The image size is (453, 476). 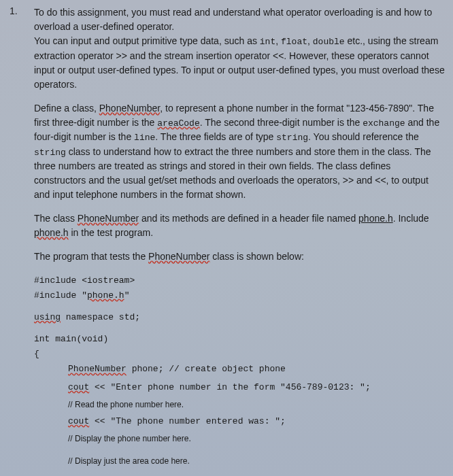 What do you see at coordinates (239, 226) in the screenshot?
I see `paragraph-3: The class PhoneNumber and its methods ar…` at bounding box center [239, 226].